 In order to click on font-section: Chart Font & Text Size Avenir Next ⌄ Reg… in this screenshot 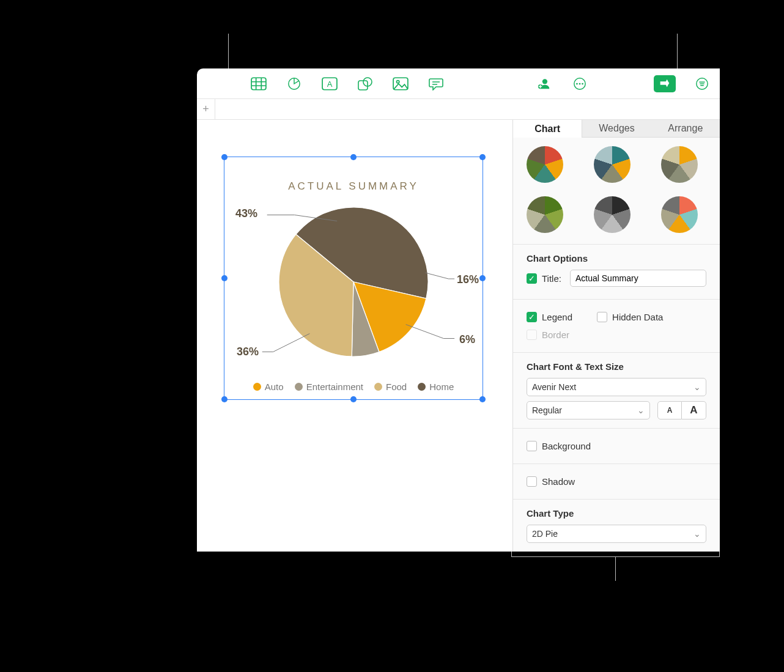, I will do `click(616, 391)`.